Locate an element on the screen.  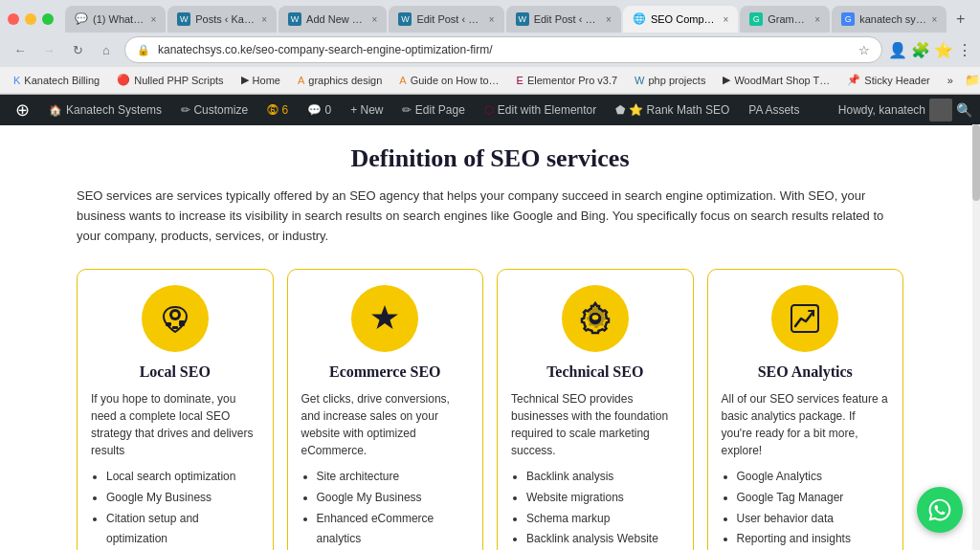
back-button: ← is located at coordinates (20, 50).